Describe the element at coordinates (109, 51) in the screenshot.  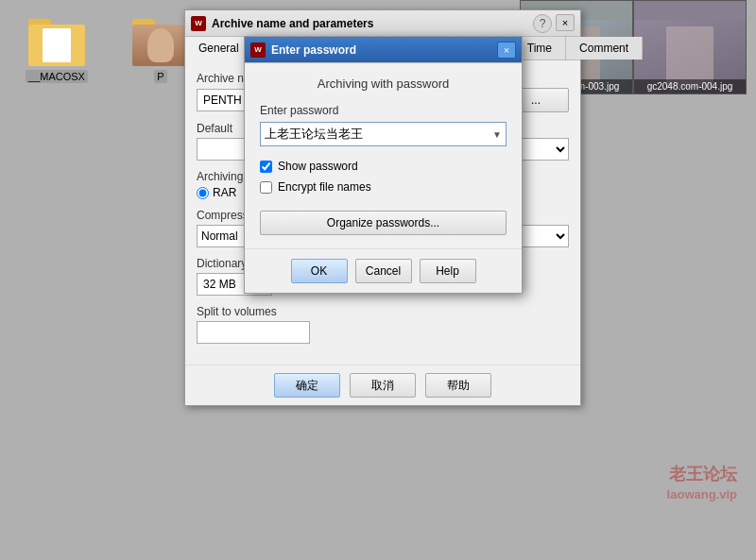
I see `desktop-icons: __MACOSX P` at that location.